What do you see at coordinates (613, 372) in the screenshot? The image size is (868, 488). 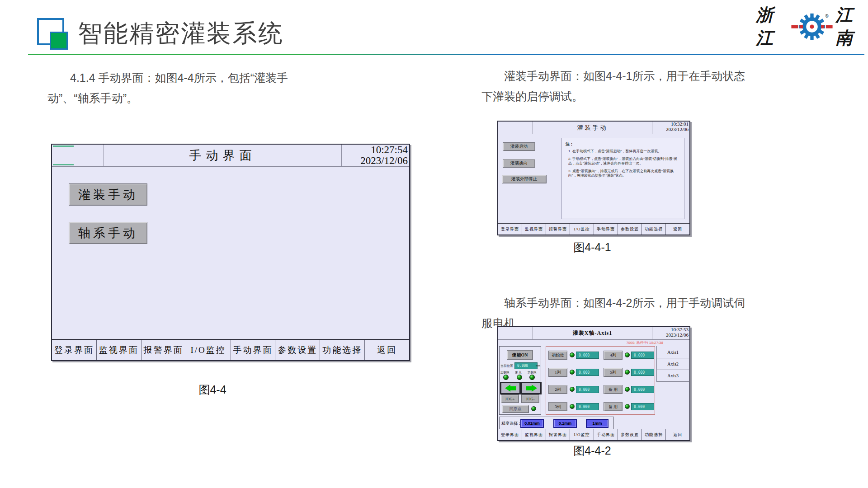 I see `grid-button: 5列` at bounding box center [613, 372].